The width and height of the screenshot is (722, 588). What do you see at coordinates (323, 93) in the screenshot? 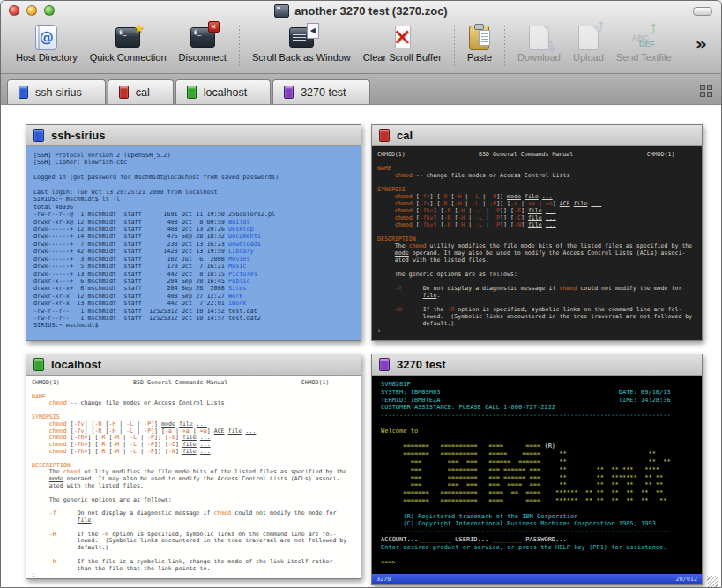
I see `tab-label: 3270 test` at bounding box center [323, 93].